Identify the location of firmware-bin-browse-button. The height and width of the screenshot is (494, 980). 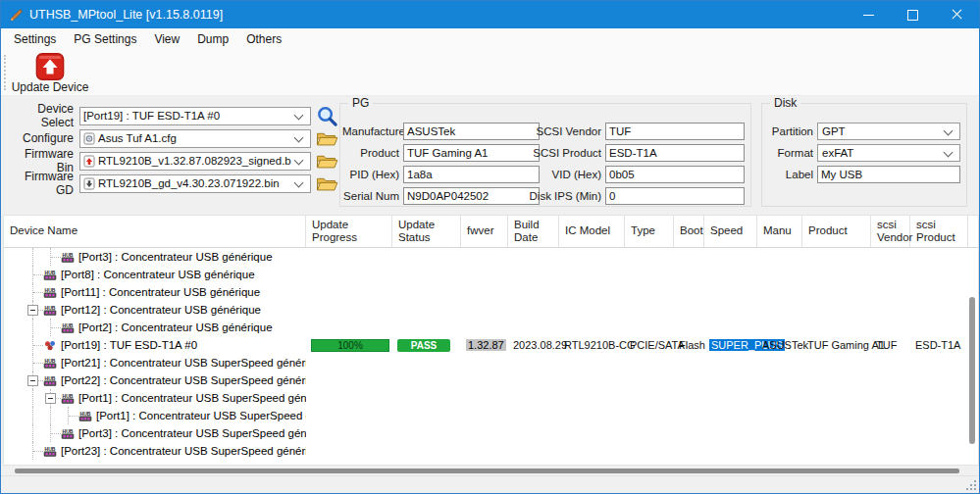
(328, 161).